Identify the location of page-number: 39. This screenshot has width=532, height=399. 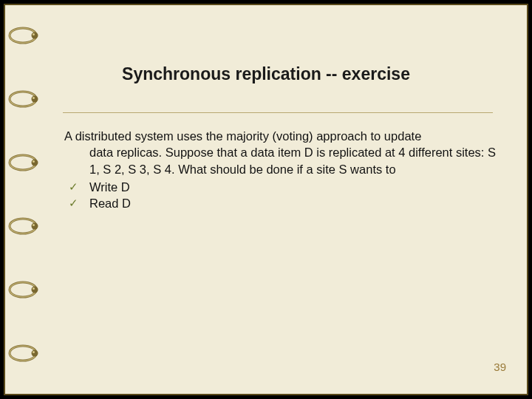
(499, 366).